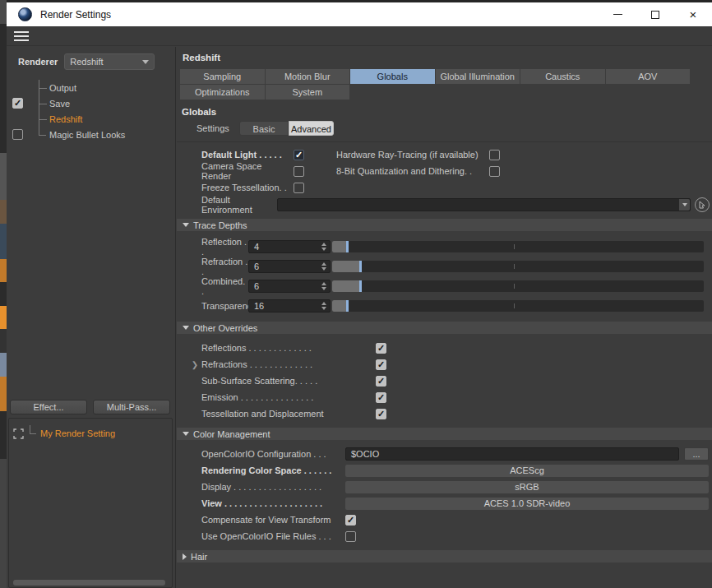 Image resolution: width=712 pixels, height=588 pixels. What do you see at coordinates (350, 520) in the screenshot?
I see `compensate-view-transform-checkbox` at bounding box center [350, 520].